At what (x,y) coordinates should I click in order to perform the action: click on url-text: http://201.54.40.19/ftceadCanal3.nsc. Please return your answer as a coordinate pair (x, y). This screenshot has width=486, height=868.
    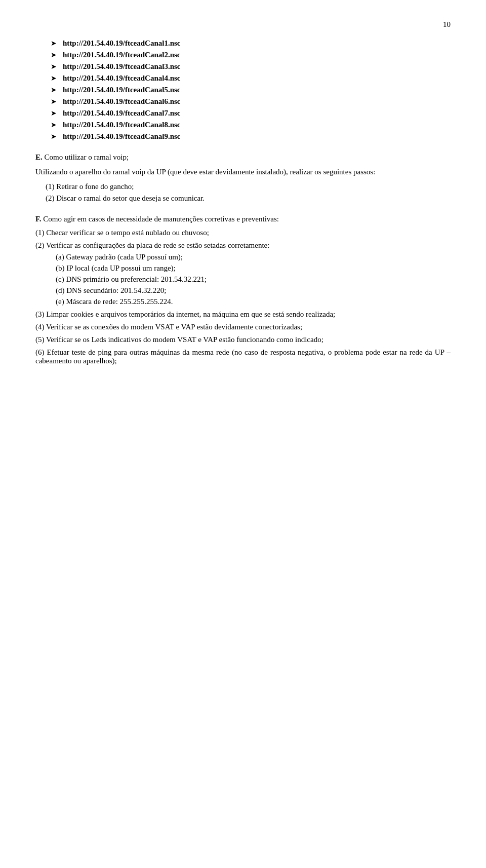
    Looking at the image, I should click on (122, 67).